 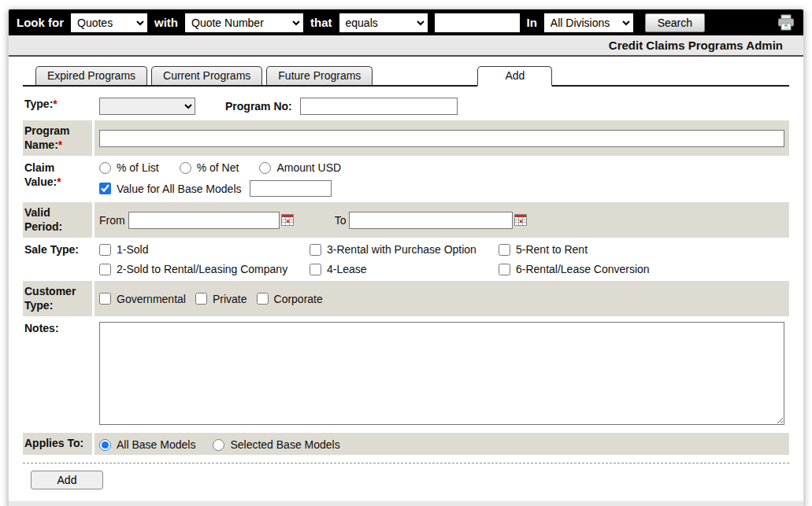 What do you see at coordinates (205, 269) in the screenshot?
I see `sale-type-2-sold-to-rental-leasing: 2-Sold to Rental/Leasing Company` at bounding box center [205, 269].